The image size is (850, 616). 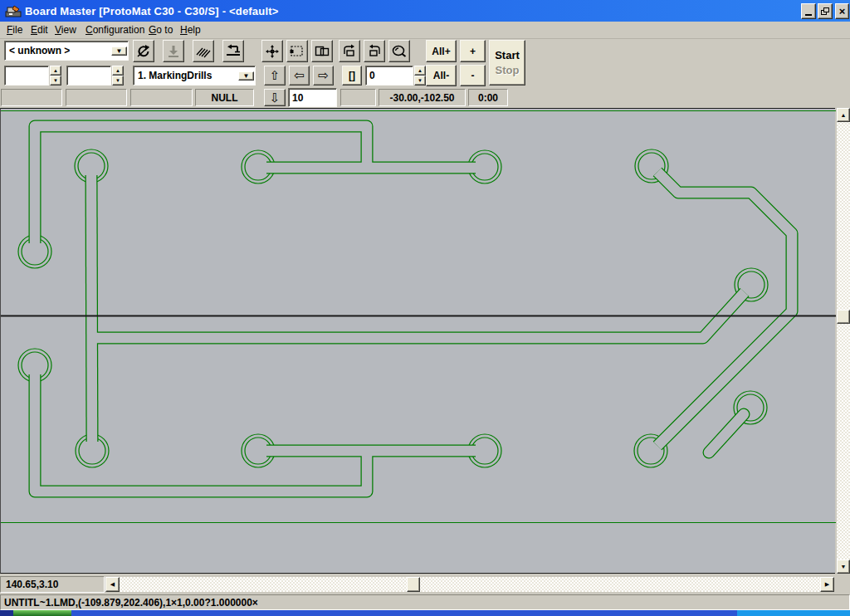 What do you see at coordinates (297, 51) in the screenshot?
I see `select-area-button` at bounding box center [297, 51].